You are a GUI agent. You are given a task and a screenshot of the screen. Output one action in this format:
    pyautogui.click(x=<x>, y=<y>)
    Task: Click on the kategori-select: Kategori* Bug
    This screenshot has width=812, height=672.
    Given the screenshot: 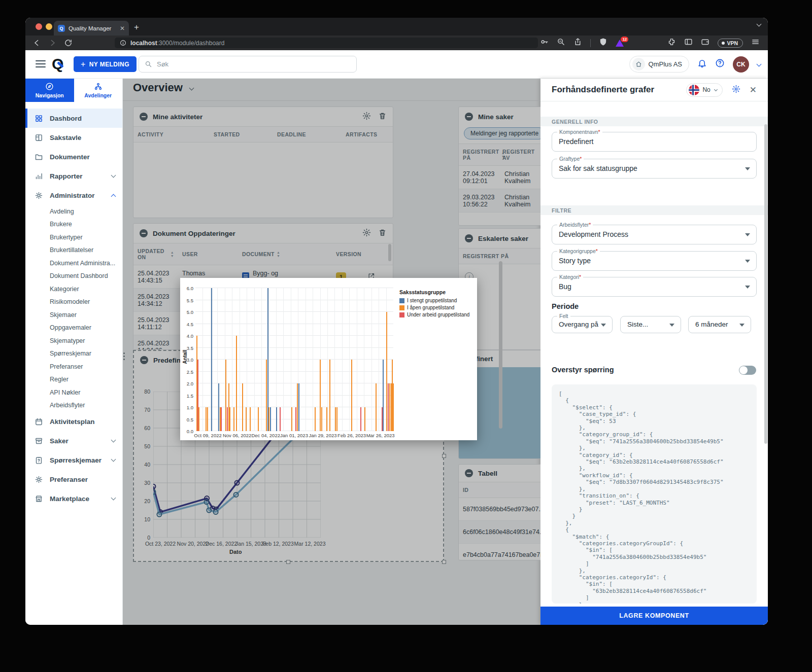 What is the action you would take?
    pyautogui.click(x=654, y=287)
    